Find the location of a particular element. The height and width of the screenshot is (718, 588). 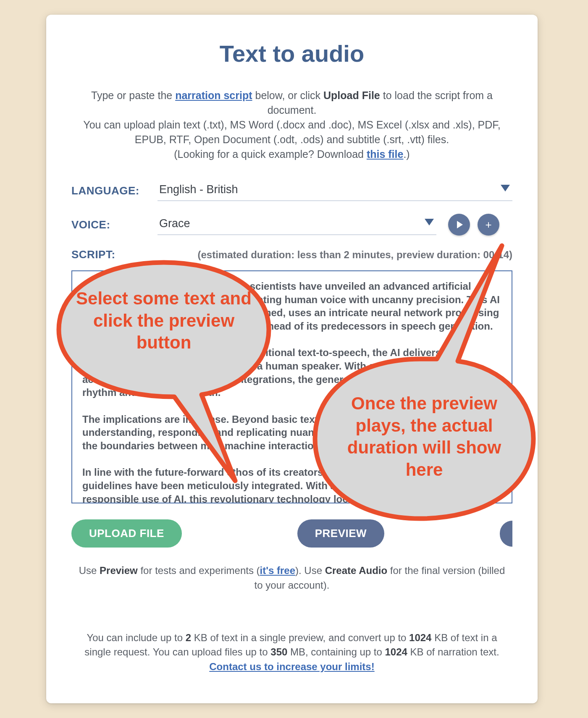

voice-label: VOICE: is located at coordinates (114, 225).